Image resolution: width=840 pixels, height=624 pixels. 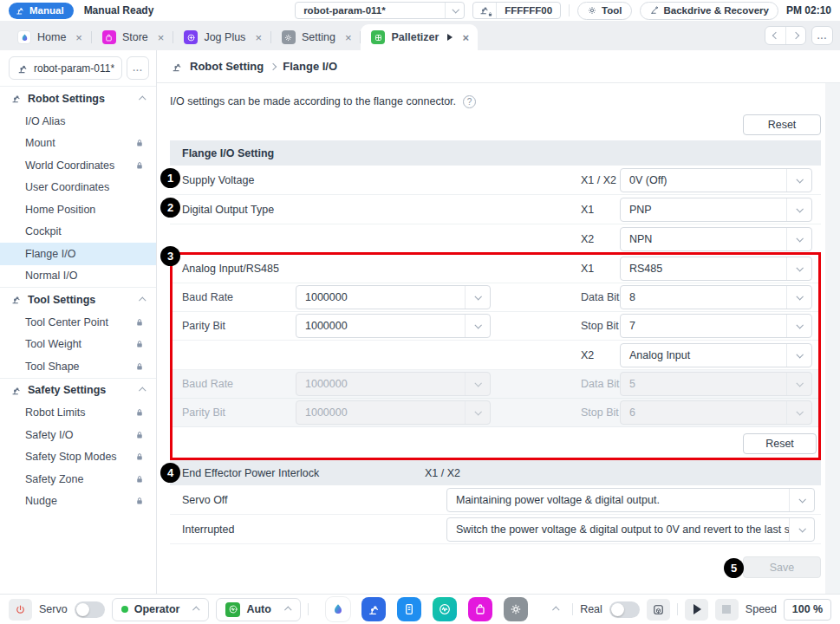 I want to click on operator-mode-select: Operator, so click(x=161, y=610).